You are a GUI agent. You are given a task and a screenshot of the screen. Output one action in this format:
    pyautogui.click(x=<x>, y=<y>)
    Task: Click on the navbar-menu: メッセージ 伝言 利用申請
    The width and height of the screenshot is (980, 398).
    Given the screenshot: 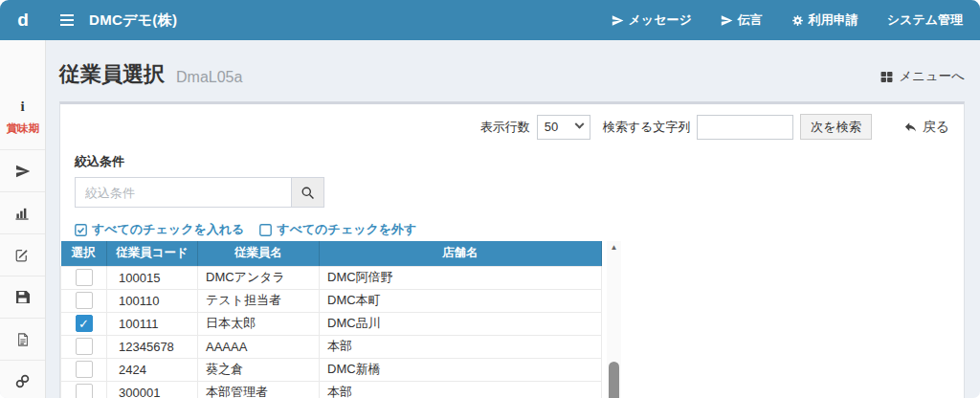 What is the action you would take?
    pyautogui.click(x=796, y=20)
    